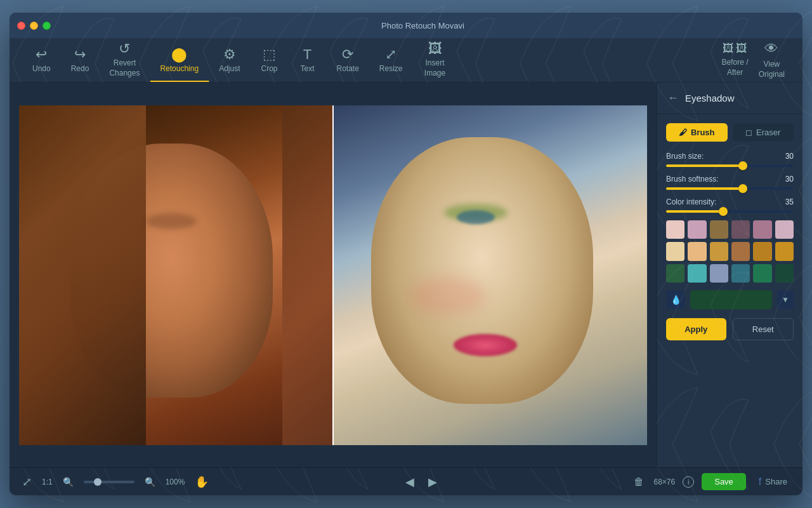 The image size is (812, 508). I want to click on resize-icon: ⤢, so click(391, 55).